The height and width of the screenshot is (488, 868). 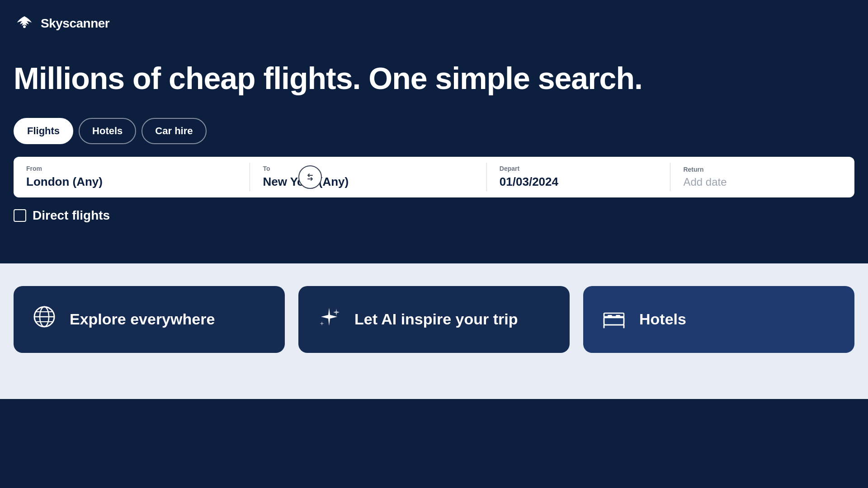 What do you see at coordinates (368, 169) in the screenshot?
I see `to-label: To` at bounding box center [368, 169].